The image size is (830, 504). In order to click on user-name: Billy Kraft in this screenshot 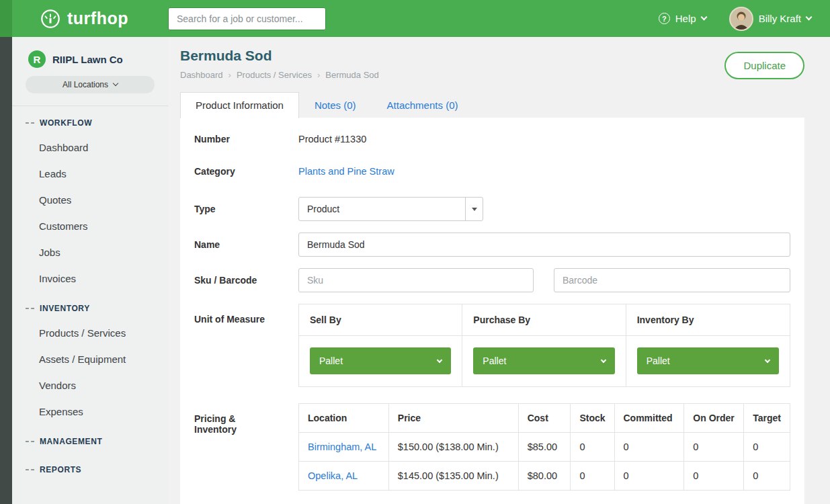, I will do `click(780, 19)`.